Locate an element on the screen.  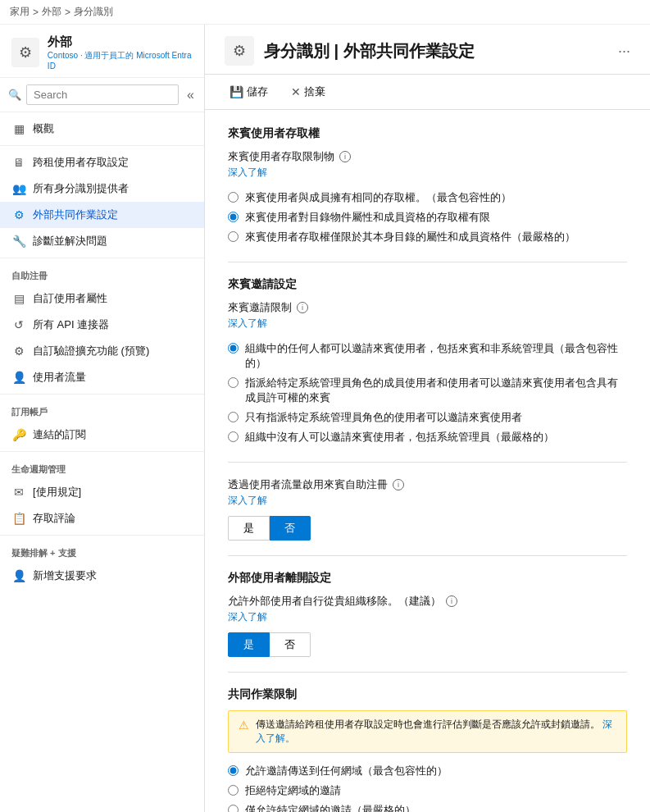
breadcrumb-home: 家用 is located at coordinates (20, 11).